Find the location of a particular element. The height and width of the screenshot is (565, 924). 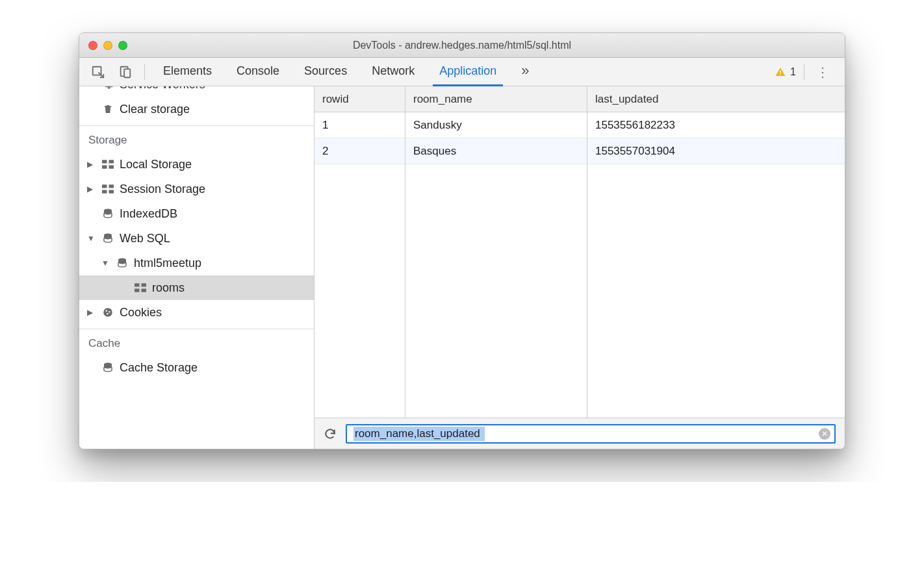

table-cell: 1 is located at coordinates (360, 125).